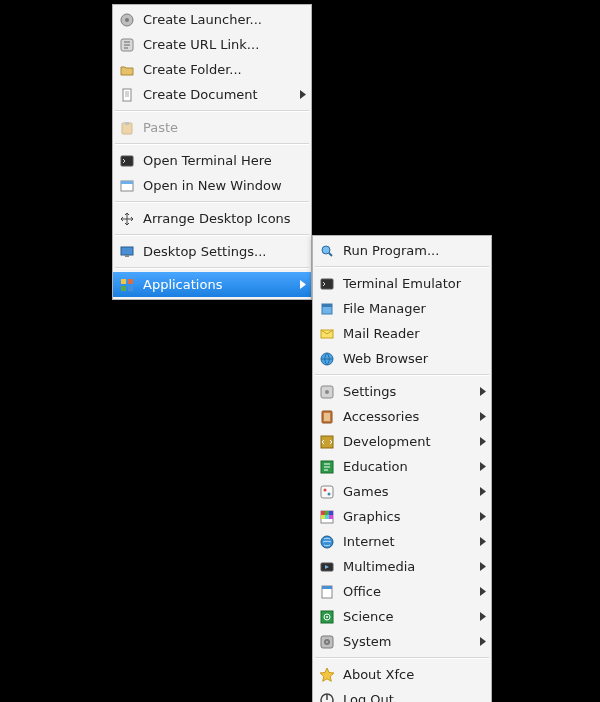 The width and height of the screenshot is (600, 702). What do you see at coordinates (212, 70) in the screenshot?
I see `menu-item-create-folder: Create Folder...` at bounding box center [212, 70].